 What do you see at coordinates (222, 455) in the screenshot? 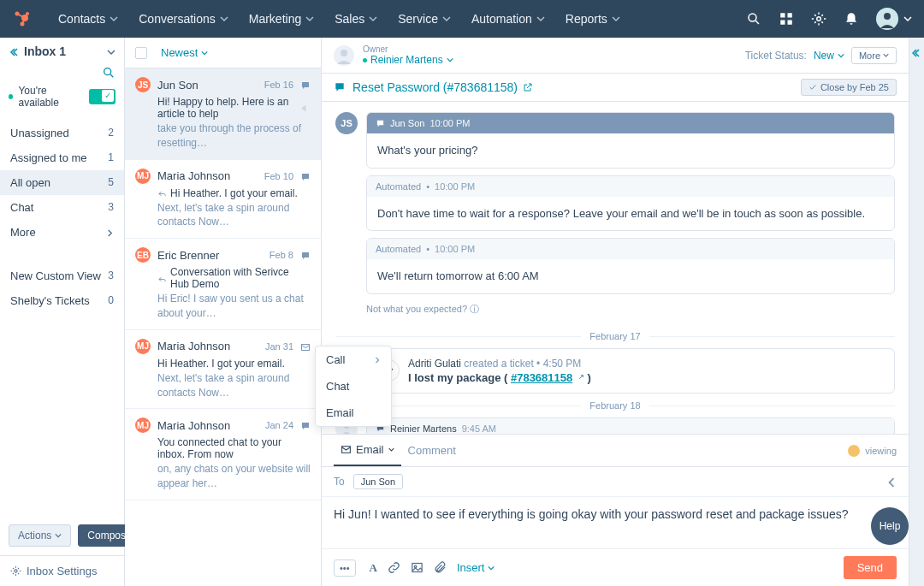
I see `thread-item: MJMaria JohnsonJan 24 You connected chat…` at bounding box center [222, 455].